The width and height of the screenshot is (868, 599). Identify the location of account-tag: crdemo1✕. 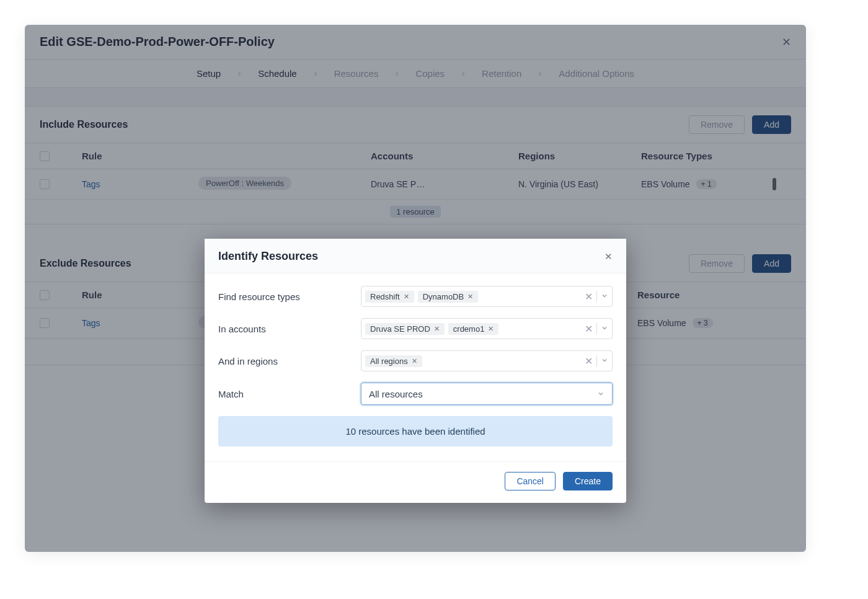
(474, 329).